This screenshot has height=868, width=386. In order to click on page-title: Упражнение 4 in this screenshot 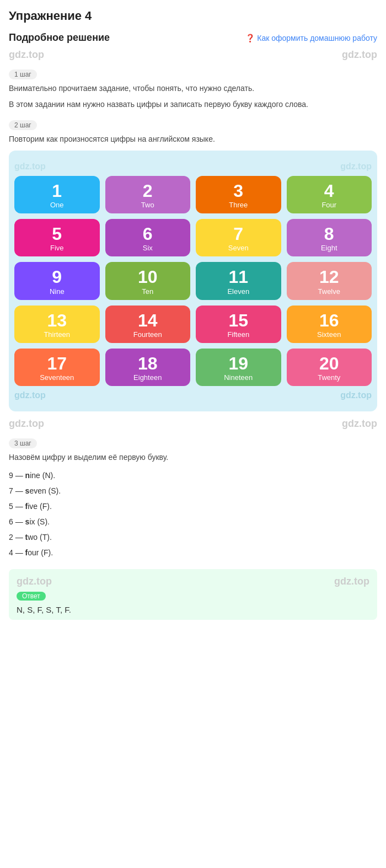, I will do `click(193, 16)`.